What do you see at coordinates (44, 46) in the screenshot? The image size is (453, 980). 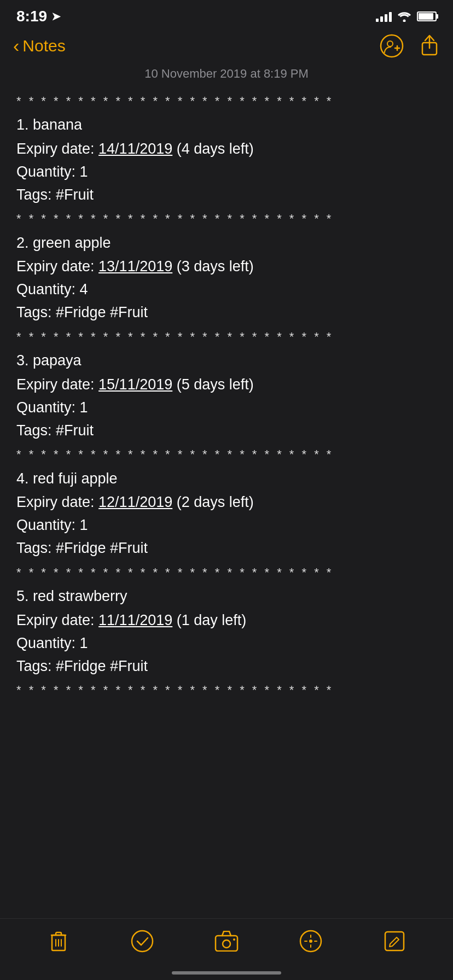 I see `back-label: Notes` at bounding box center [44, 46].